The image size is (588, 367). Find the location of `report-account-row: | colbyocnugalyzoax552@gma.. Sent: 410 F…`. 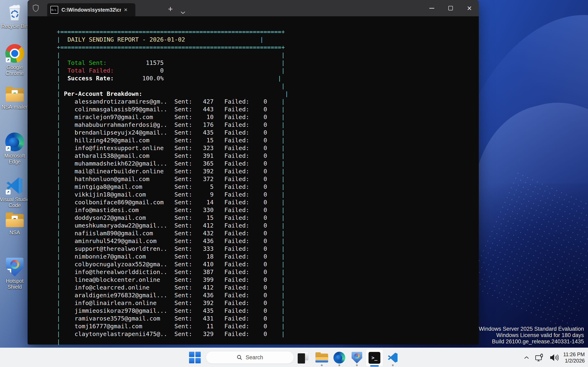

report-account-row: | colbyocnugalyzoax552@gma.. Sent: 410 F… is located at coordinates (173, 264).